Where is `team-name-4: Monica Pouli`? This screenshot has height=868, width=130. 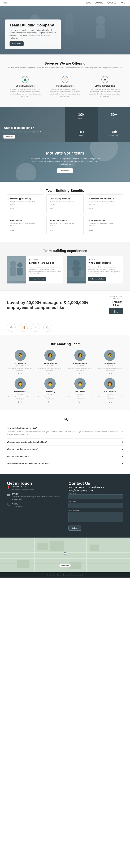 team-name-4: Monica Pouli is located at coordinates (20, 392).